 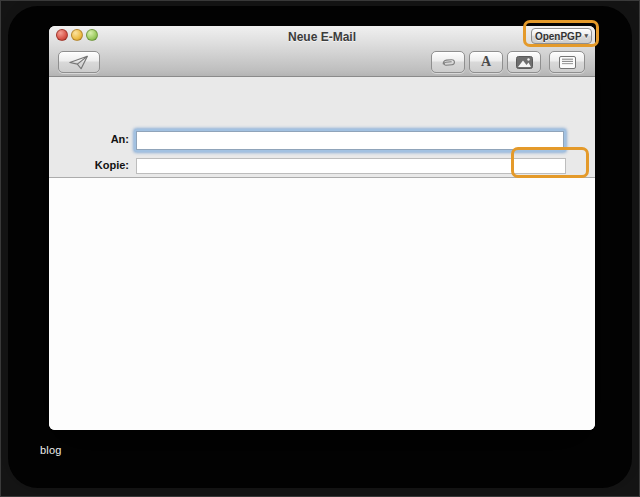 What do you see at coordinates (51, 450) in the screenshot?
I see `image-caption: blog` at bounding box center [51, 450].